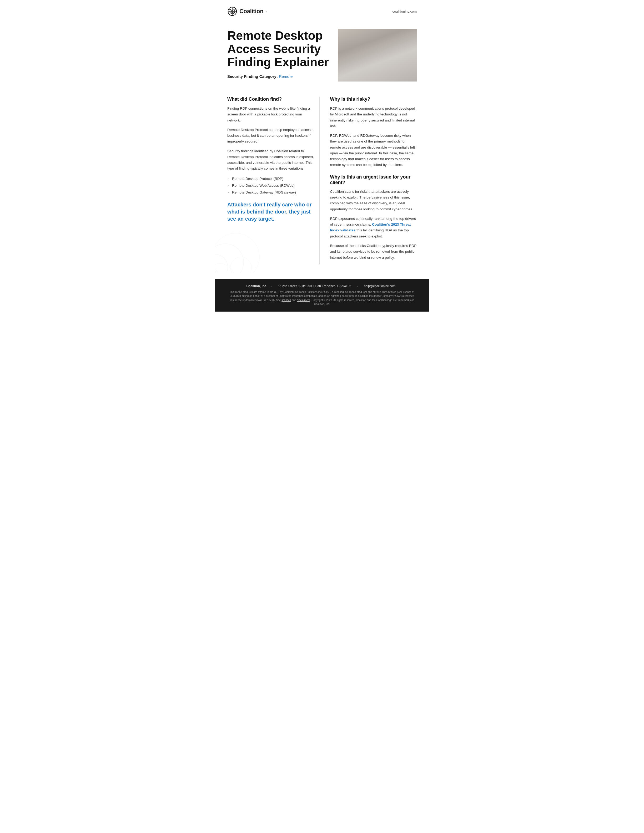 This screenshot has height=833, width=644. What do you see at coordinates (304, 300) in the screenshot?
I see `disclaimers-link: disclaimers` at bounding box center [304, 300].